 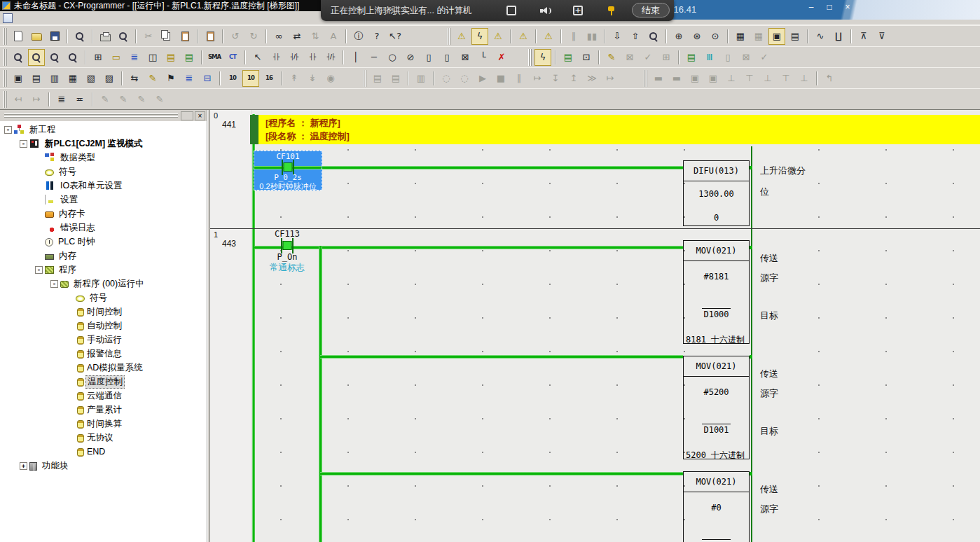 I want to click on compare-with-plc-button, so click(x=654, y=36).